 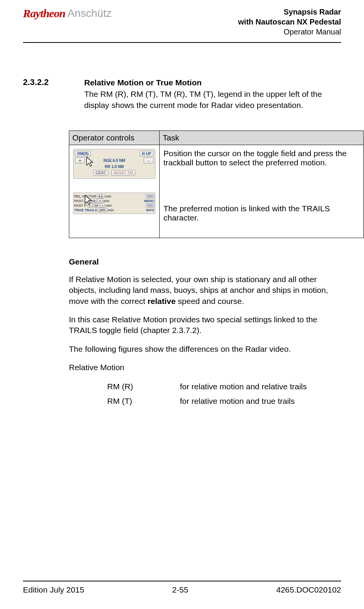 I want to click on w2-r3-val: 10, so click(x=96, y=205).